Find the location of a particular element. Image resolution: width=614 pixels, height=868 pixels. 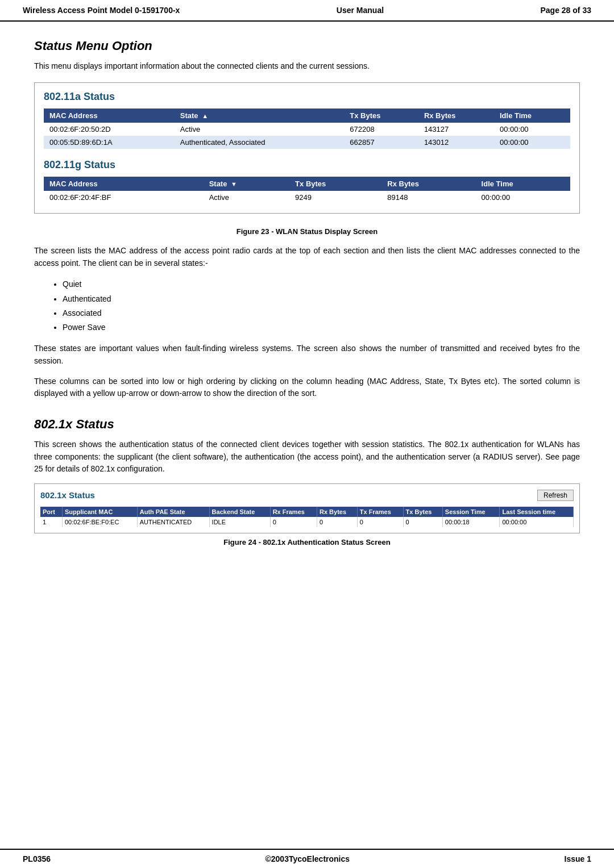

table-row: 00:02:6F:20:50:2DActive67220814312700:00… is located at coordinates (307, 130).